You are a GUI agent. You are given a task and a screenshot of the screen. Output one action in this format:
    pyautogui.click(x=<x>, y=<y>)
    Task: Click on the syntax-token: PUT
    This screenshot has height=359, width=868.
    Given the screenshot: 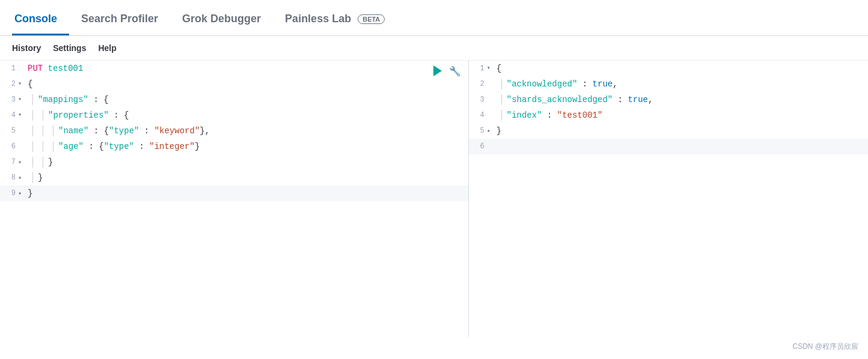 What is the action you would take?
    pyautogui.click(x=38, y=68)
    